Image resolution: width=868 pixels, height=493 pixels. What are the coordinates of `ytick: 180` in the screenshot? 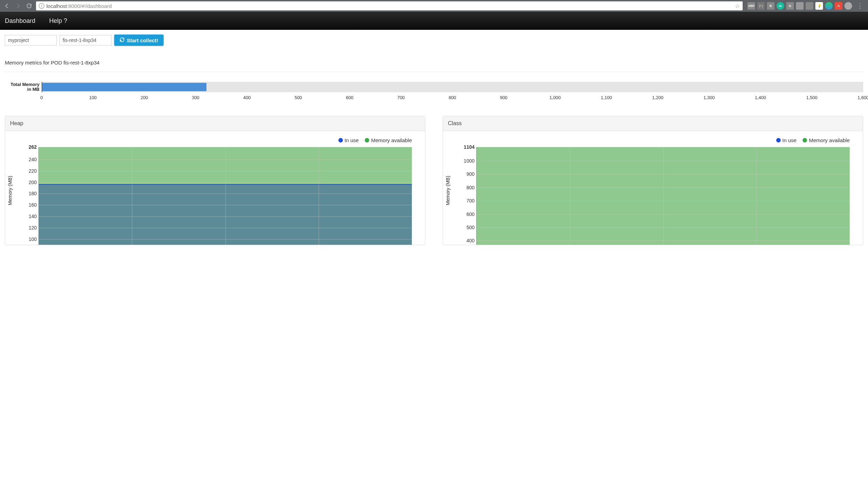 It's located at (28, 193).